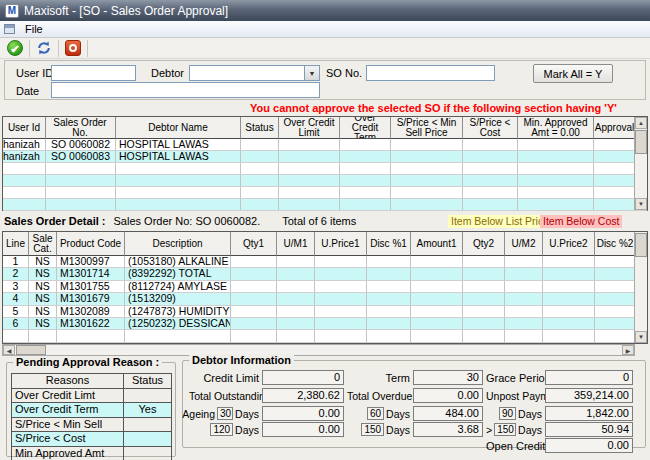 This screenshot has width=650, height=460. What do you see at coordinates (34, 73) in the screenshot?
I see `user-id-label: User ID` at bounding box center [34, 73].